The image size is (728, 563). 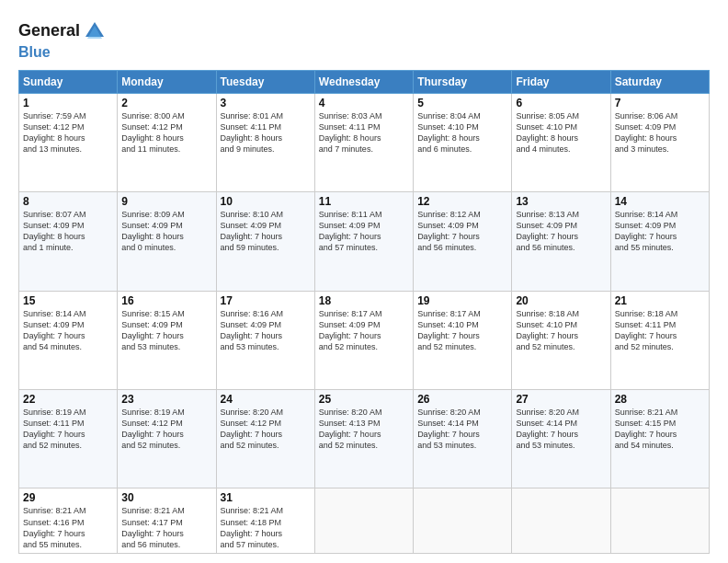 I want to click on day-number: 17, so click(x=266, y=301).